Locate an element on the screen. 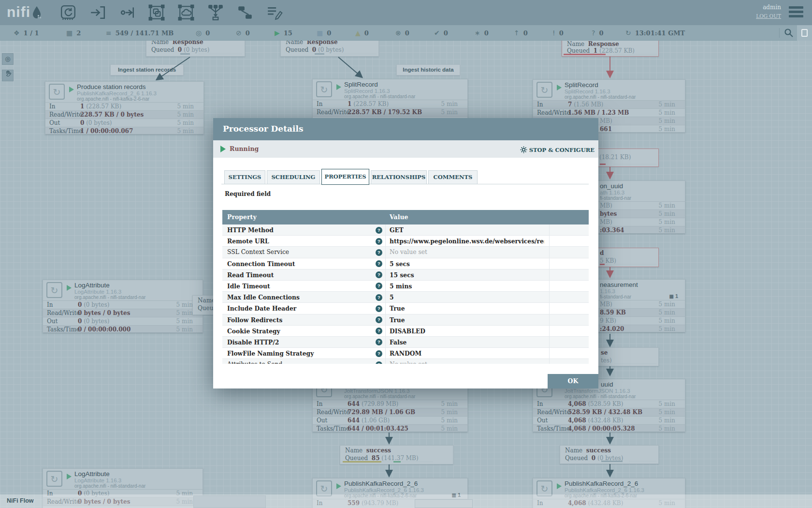 The width and height of the screenshot is (812, 508). status-item: ❖1 / 1 is located at coordinates (26, 33).